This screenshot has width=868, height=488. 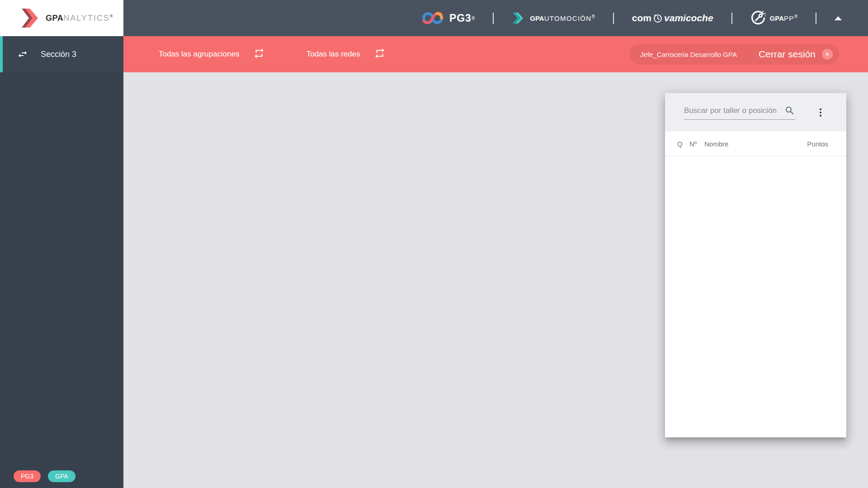 What do you see at coordinates (59, 54) in the screenshot?
I see `sidebar-item-label: Sección 3` at bounding box center [59, 54].